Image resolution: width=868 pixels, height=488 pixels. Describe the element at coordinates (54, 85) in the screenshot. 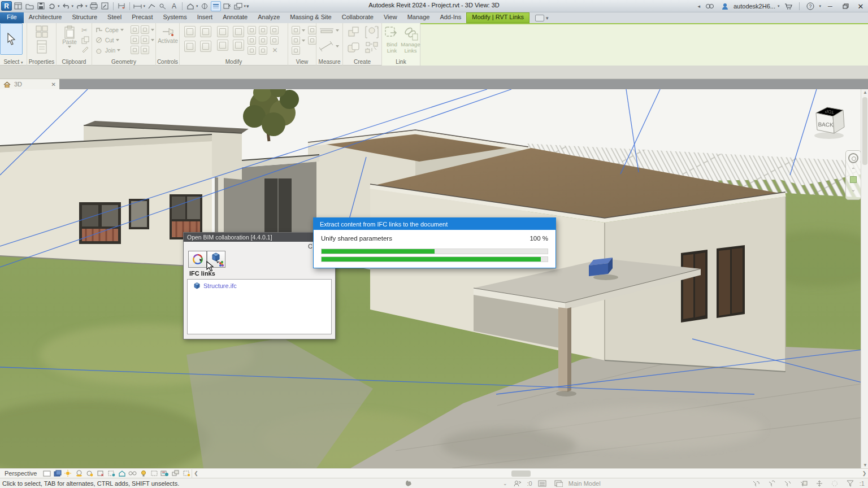

I see `close-view-icon: ✕` at that location.